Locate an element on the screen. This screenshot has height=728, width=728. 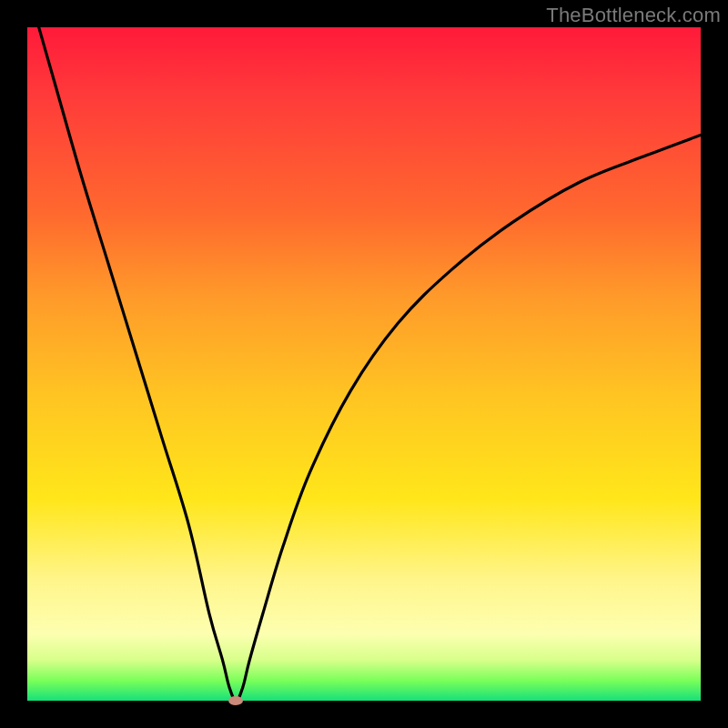
min-marker is located at coordinates (236, 701).